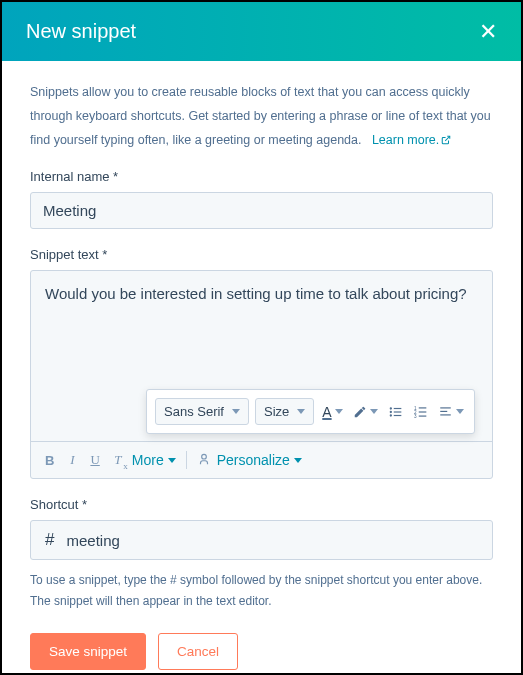 The image size is (523, 675). Describe the element at coordinates (488, 32) in the screenshot. I see `close-icon: ✕` at that location.